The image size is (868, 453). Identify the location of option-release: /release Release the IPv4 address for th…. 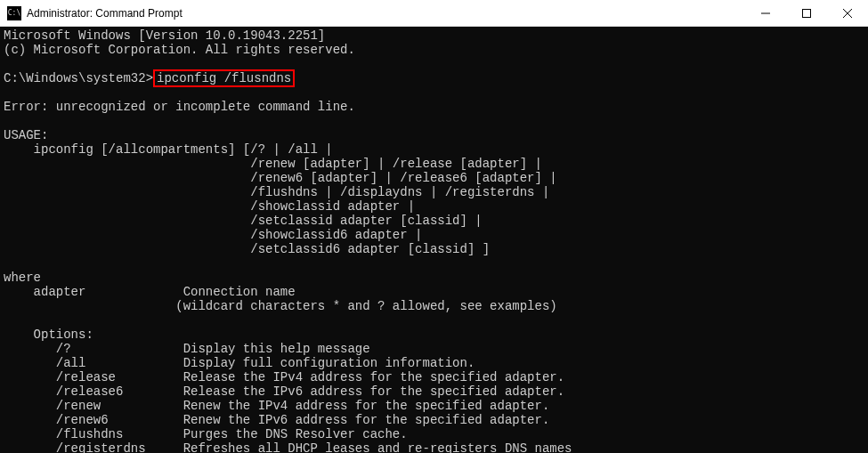
(434, 377).